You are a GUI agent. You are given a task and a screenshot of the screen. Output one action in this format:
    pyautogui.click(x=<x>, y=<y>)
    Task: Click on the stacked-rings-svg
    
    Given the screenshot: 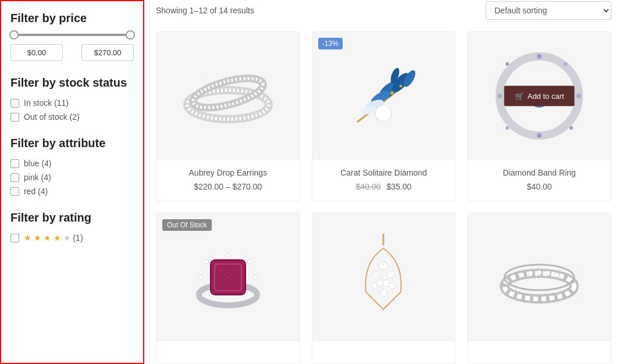 What is the action you would take?
    pyautogui.click(x=228, y=96)
    